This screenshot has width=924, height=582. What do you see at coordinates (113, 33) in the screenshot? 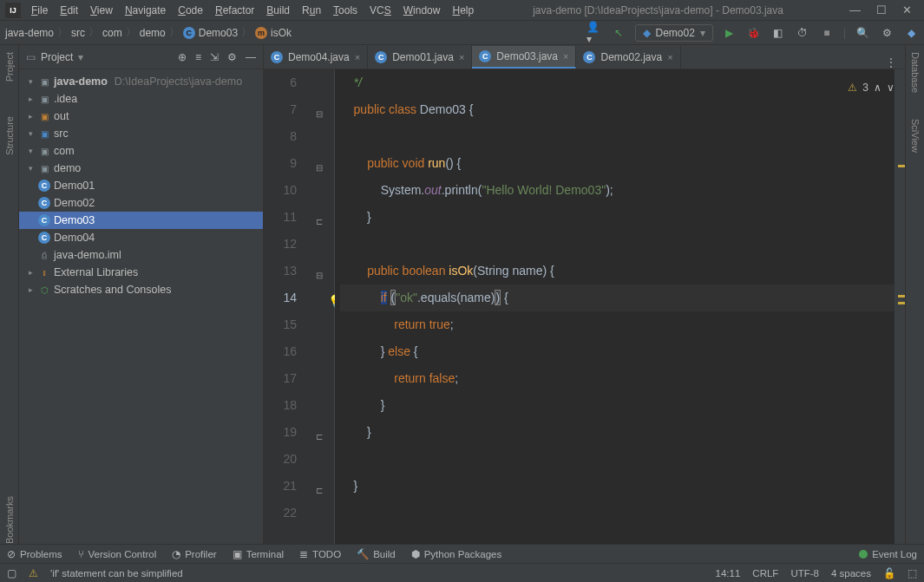
I see `crumb-com: com` at bounding box center [113, 33].